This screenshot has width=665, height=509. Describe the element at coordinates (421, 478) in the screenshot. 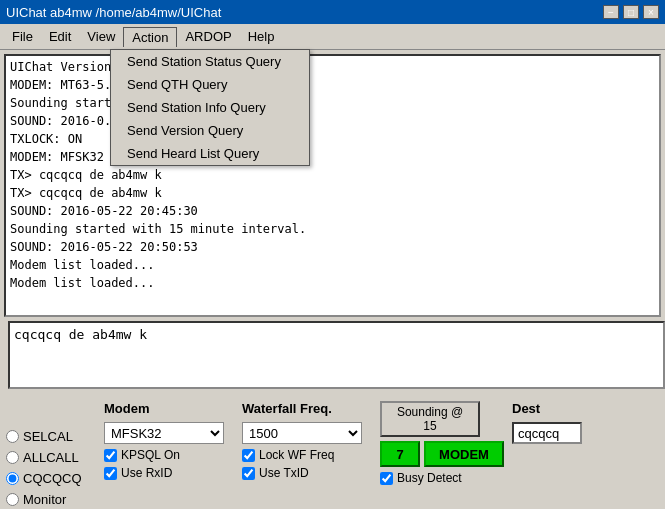

I see `busy-detect-row: Busy Detect` at that location.